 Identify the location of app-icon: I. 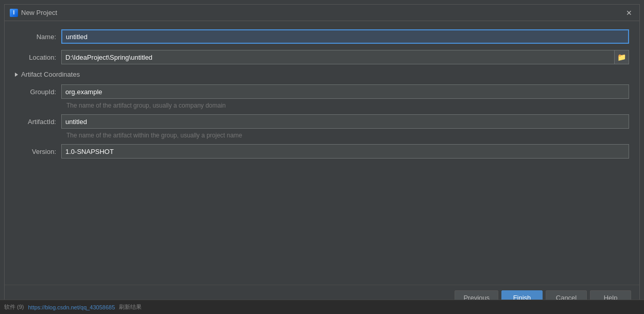
(14, 13).